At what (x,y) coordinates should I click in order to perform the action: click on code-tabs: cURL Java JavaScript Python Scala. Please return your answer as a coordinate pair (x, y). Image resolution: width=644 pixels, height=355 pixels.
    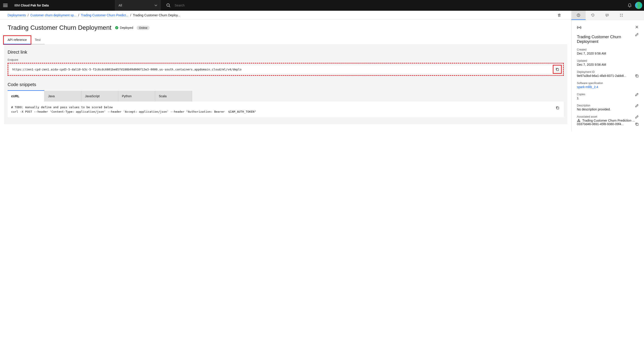
    Looking at the image, I should click on (286, 96).